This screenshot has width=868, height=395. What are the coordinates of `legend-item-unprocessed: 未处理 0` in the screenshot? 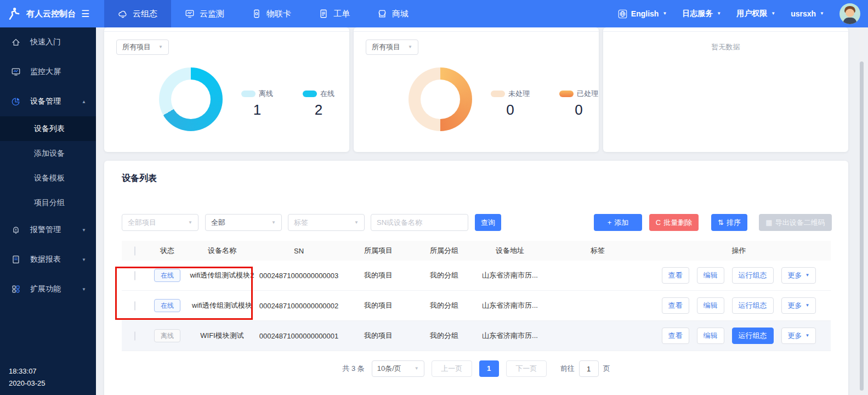 It's located at (510, 104).